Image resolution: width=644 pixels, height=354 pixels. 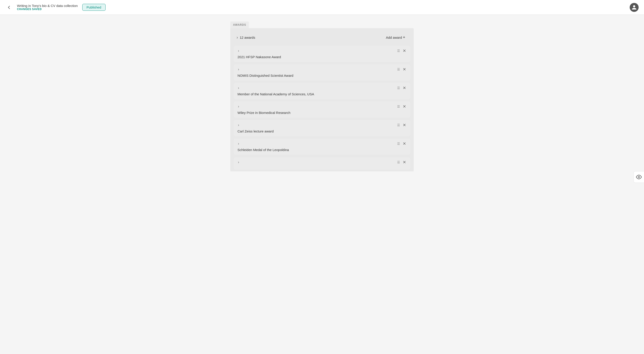 What do you see at coordinates (322, 163) in the screenshot?
I see `award-item: › ☰ ✕` at bounding box center [322, 163].